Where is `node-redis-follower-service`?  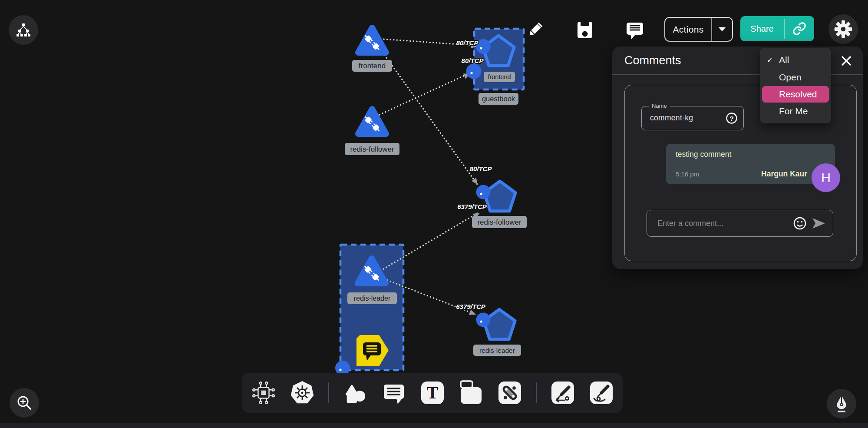
node-redis-follower-service is located at coordinates (372, 122).